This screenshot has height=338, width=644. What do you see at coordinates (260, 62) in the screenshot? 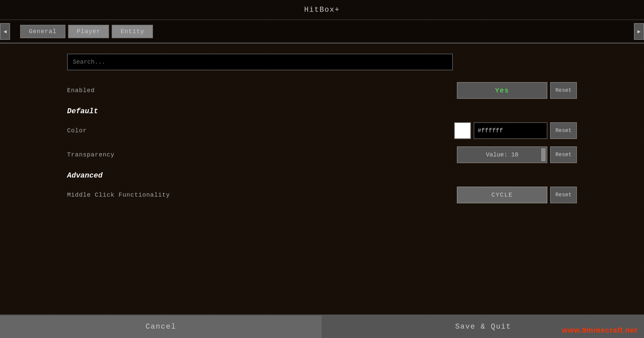
I see `search-input` at bounding box center [260, 62].